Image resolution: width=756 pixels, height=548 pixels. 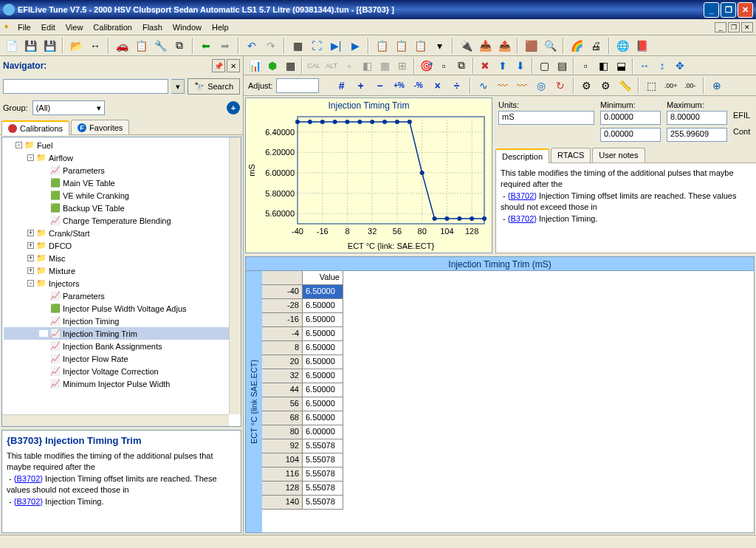 I want to click on smooth2-icon: 〰, so click(x=522, y=86).